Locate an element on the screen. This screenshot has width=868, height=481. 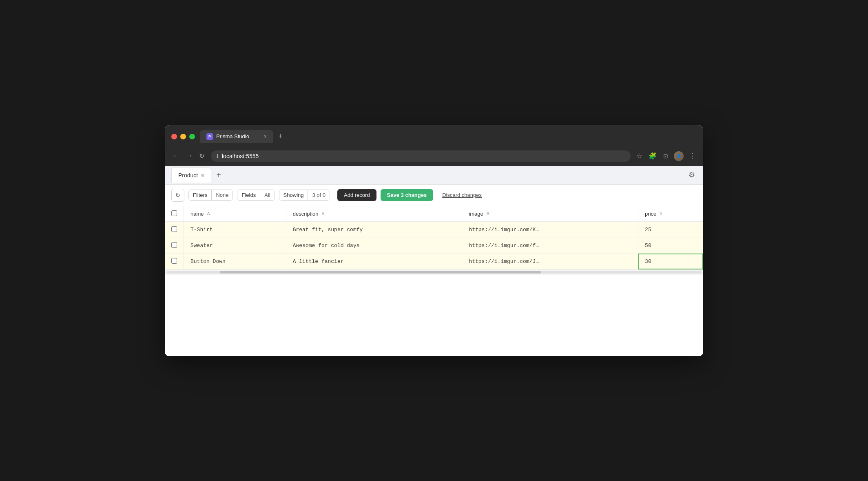
cell-image: https://i.imgur.com/K… is located at coordinates (550, 230).